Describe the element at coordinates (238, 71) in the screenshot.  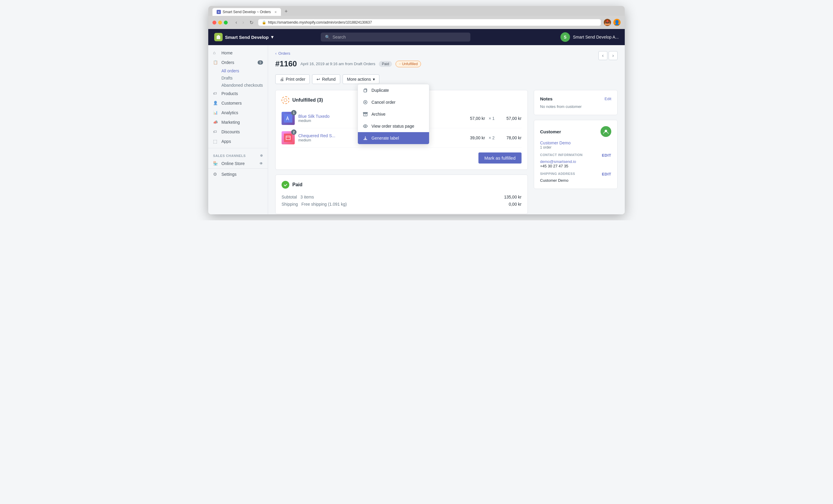
I see `sidebar-sub-all-orders: All orders` at that location.